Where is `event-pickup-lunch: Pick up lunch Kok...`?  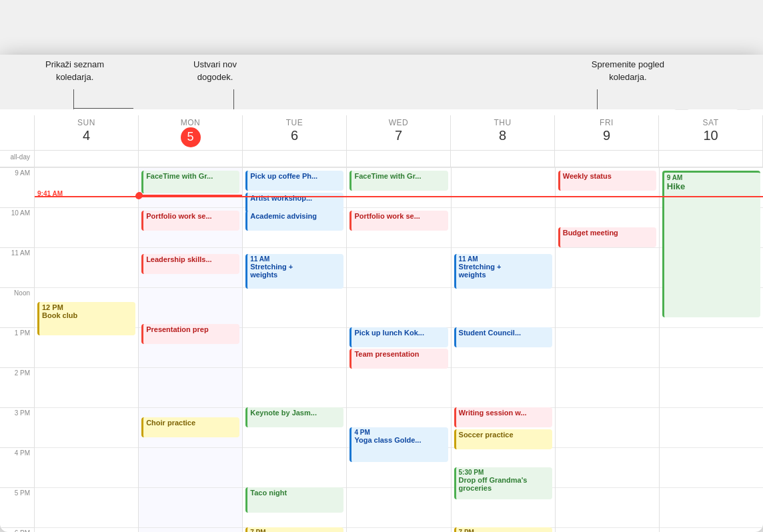 event-pickup-lunch: Pick up lunch Kok... is located at coordinates (399, 337).